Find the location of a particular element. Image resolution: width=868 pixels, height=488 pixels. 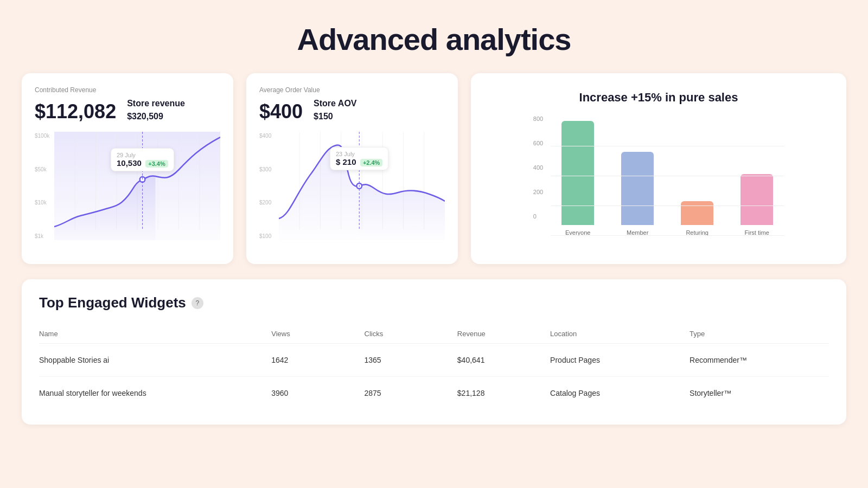

table-row: Shoppable Stories ai 1642 1365 $40,641 P… is located at coordinates (434, 360).